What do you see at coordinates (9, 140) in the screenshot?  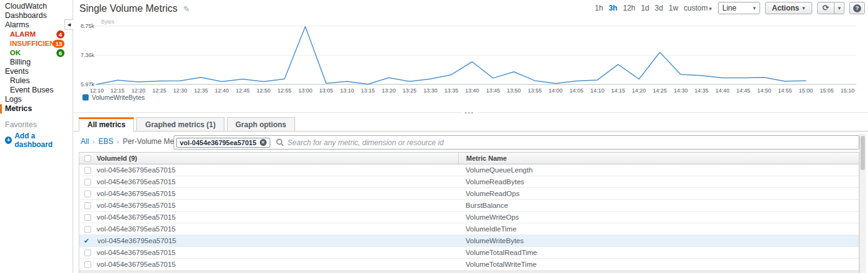 I see `plus-icon: +` at bounding box center [9, 140].